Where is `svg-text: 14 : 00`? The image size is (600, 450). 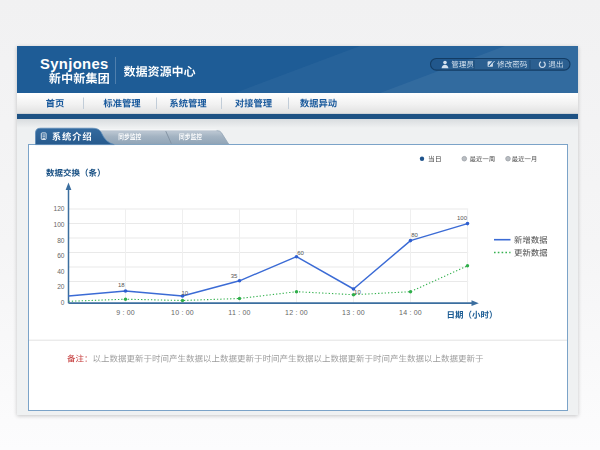
svg-text: 14 : 00 is located at coordinates (410, 312).